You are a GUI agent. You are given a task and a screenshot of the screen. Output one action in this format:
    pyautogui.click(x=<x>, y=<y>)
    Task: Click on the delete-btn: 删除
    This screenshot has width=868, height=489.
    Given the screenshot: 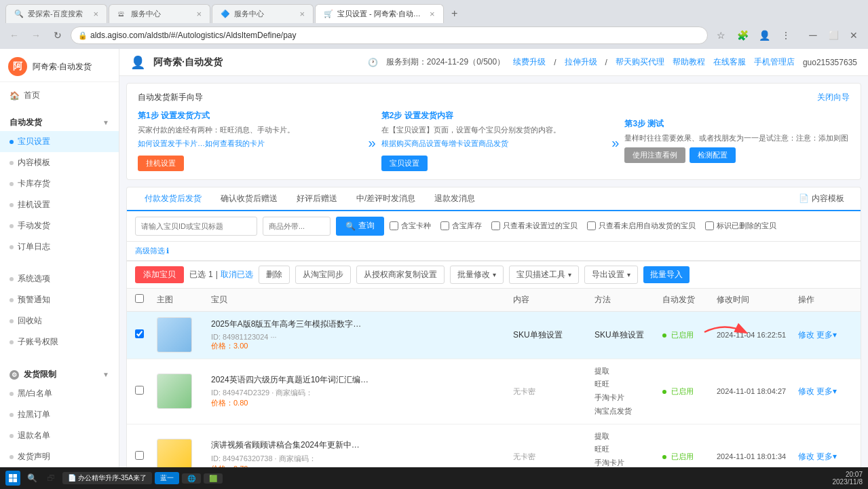 What is the action you would take?
    pyautogui.click(x=274, y=274)
    